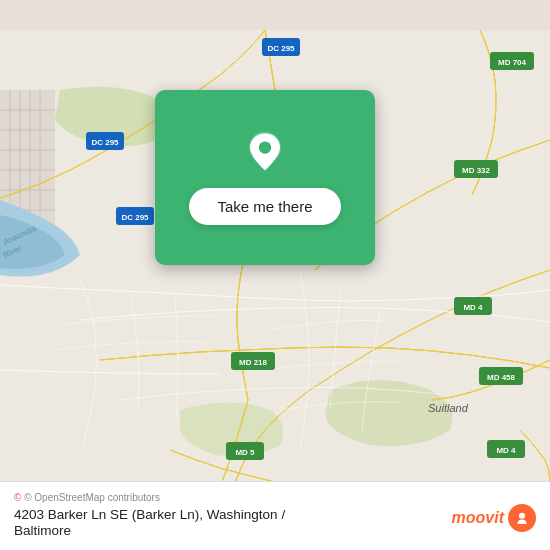  Describe the element at coordinates (476, 170) in the screenshot. I see `svg-text: MD 332` at that location.